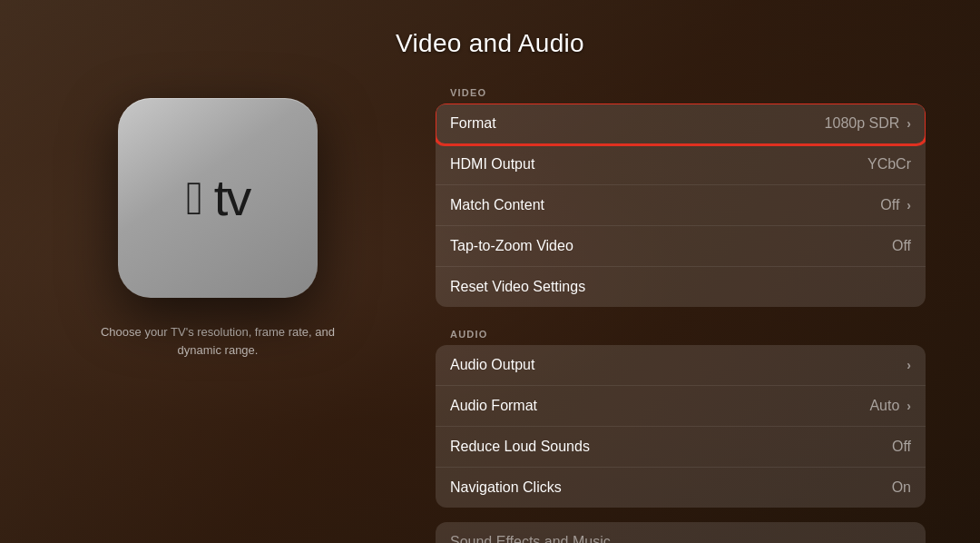  What do you see at coordinates (889, 205) in the screenshot?
I see `match-content-value: Off` at bounding box center [889, 205].